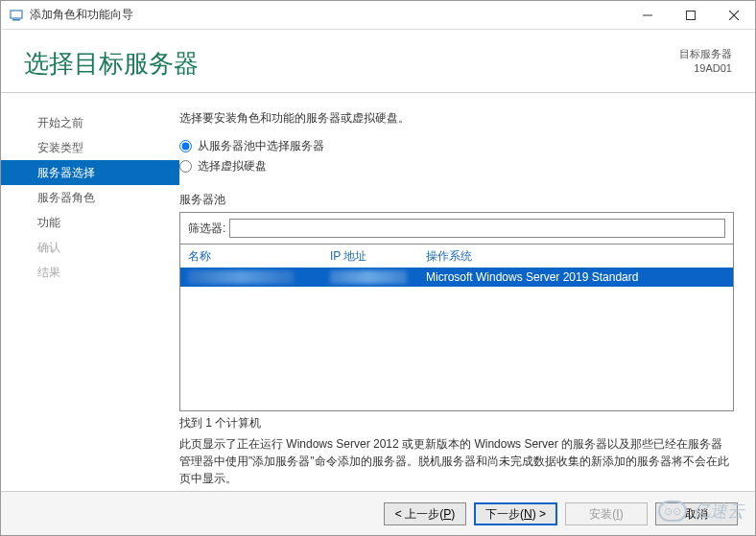  What do you see at coordinates (90, 123) in the screenshot?
I see `nav-before-begin: 开始之前` at bounding box center [90, 123].